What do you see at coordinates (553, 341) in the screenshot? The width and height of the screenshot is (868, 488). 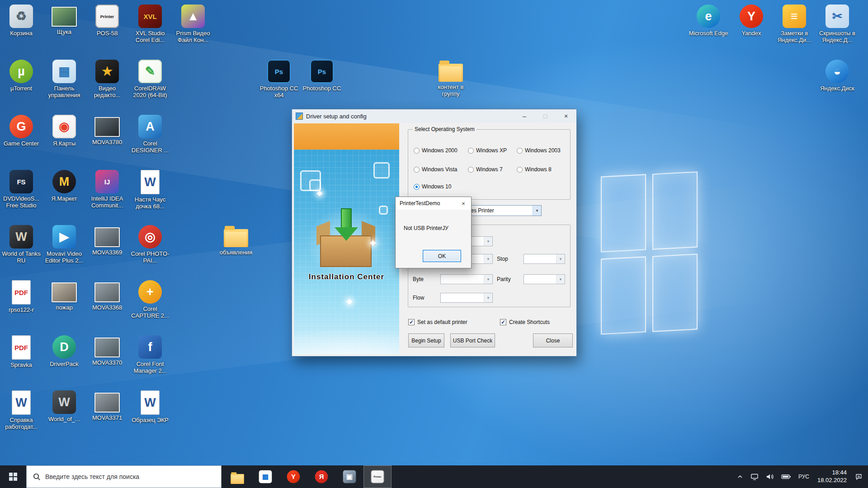 I see `close-setup-button: Close` at bounding box center [553, 341].